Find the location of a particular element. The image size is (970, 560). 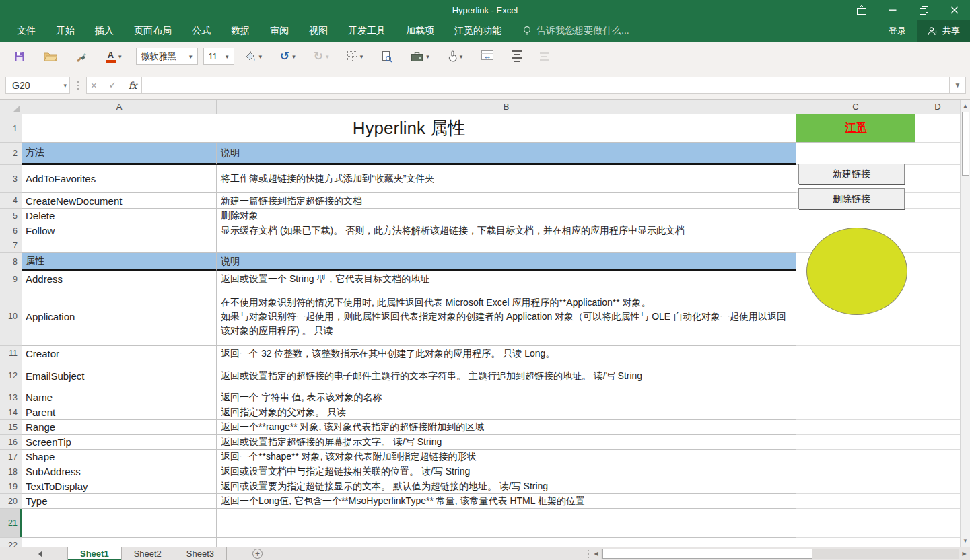

tab-review: 审阅 is located at coordinates (279, 31).